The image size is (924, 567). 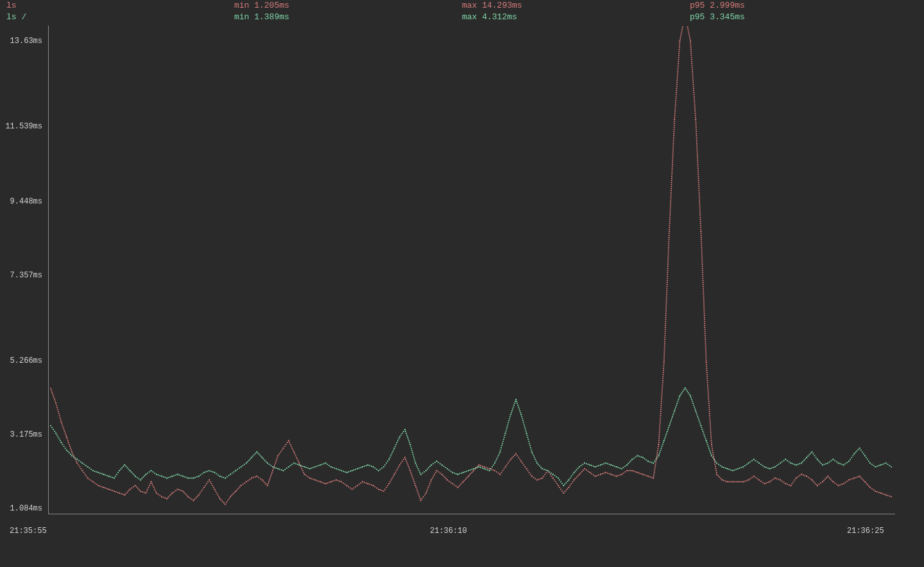 What do you see at coordinates (837, 462) in the screenshot?
I see `svg-rect-1902` at bounding box center [837, 462].